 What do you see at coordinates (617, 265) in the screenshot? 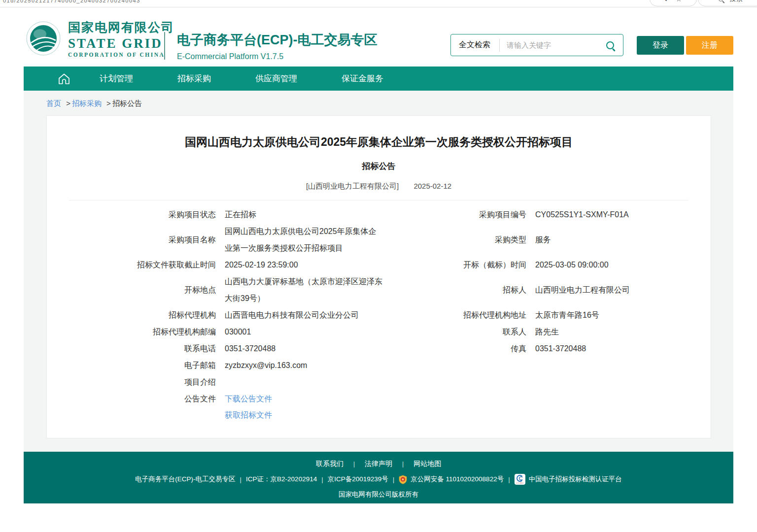
I see `field-value-bid-opening-time: 2025-03-05 09:00:00` at bounding box center [617, 265].